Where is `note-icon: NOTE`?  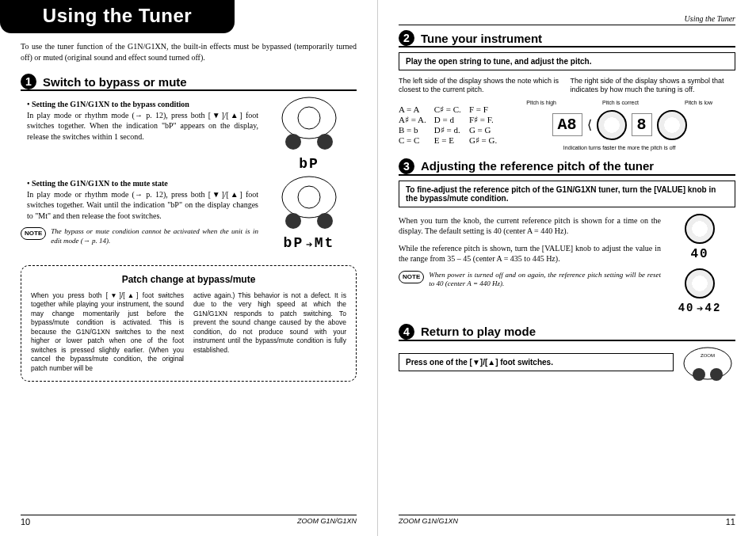
note-icon: NOTE is located at coordinates (33, 234).